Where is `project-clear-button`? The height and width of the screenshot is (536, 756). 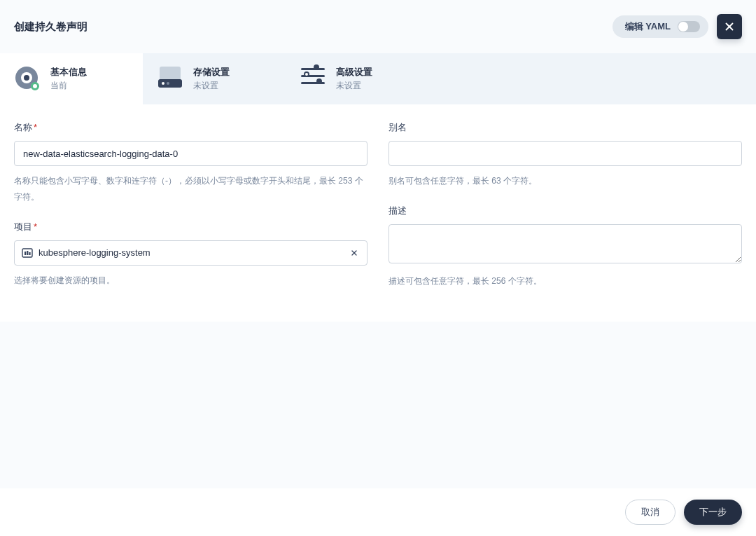
project-clear-button is located at coordinates (354, 253).